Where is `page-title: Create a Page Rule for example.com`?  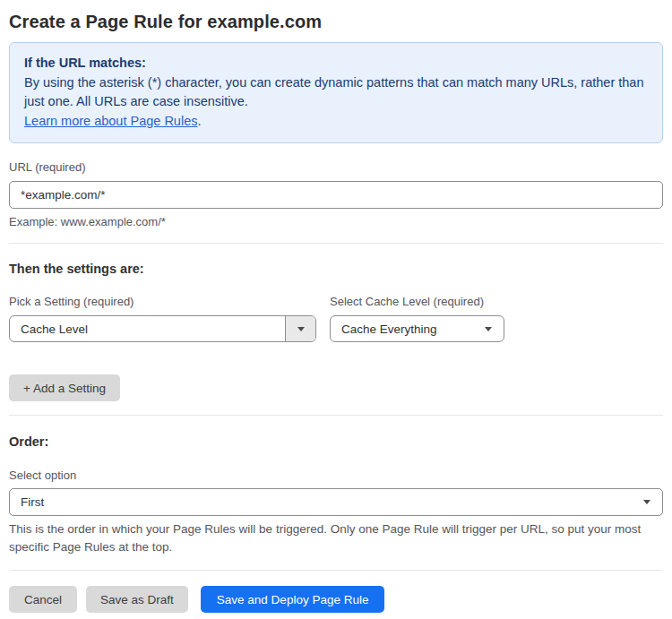 page-title: Create a Page Rule for example.com is located at coordinates (336, 21).